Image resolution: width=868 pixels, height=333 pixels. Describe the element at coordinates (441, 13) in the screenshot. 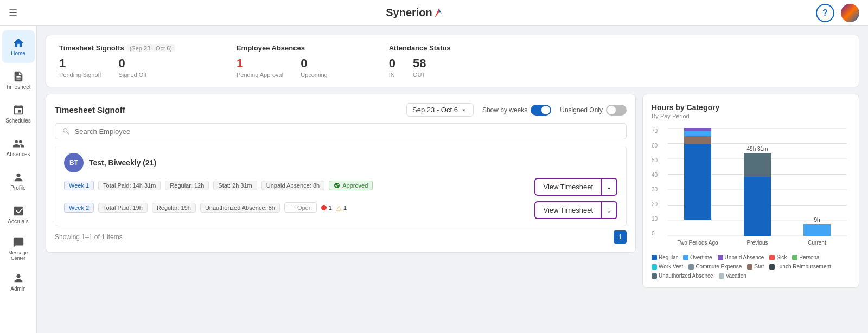

I see `synerion-logo-icon` at that location.